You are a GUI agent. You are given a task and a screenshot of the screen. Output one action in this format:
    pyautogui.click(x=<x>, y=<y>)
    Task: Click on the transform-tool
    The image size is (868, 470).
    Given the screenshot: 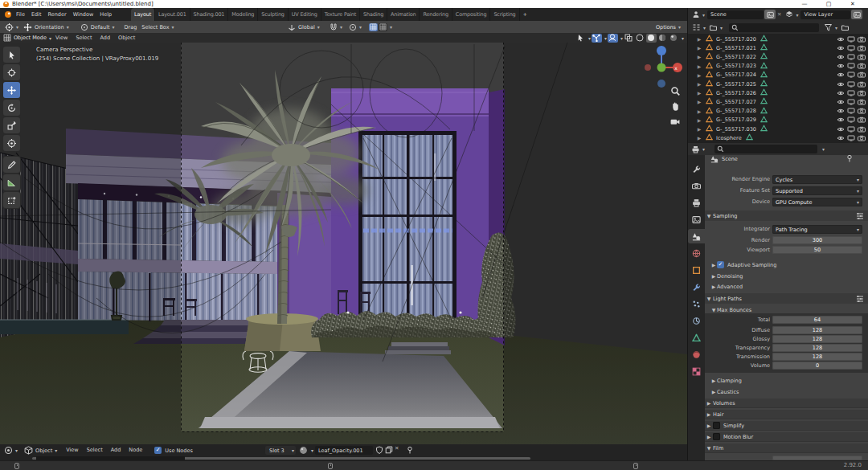 What is the action you would take?
    pyautogui.click(x=11, y=143)
    